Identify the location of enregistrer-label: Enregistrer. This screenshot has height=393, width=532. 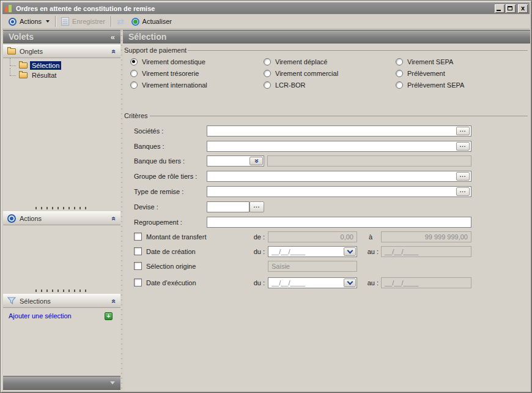
(89, 21).